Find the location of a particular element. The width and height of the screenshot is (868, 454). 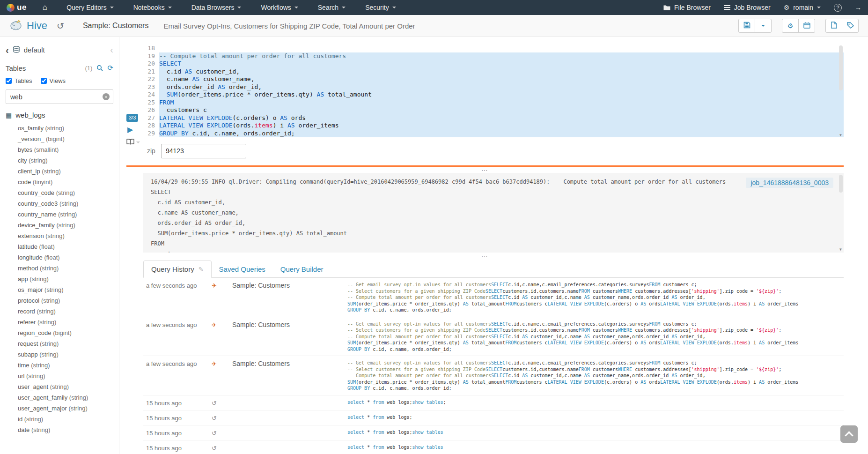

settings-button: ⚙ is located at coordinates (790, 26).